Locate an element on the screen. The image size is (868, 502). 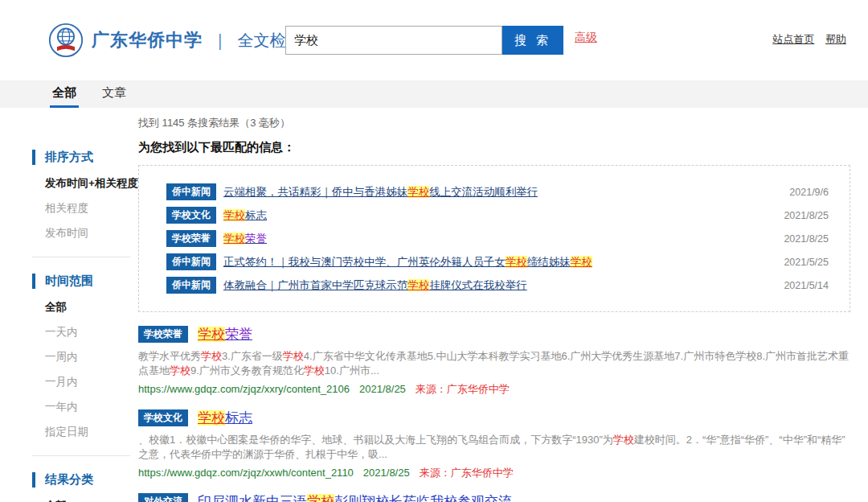
sidebar-item: 一周内 is located at coordinates (85, 357).